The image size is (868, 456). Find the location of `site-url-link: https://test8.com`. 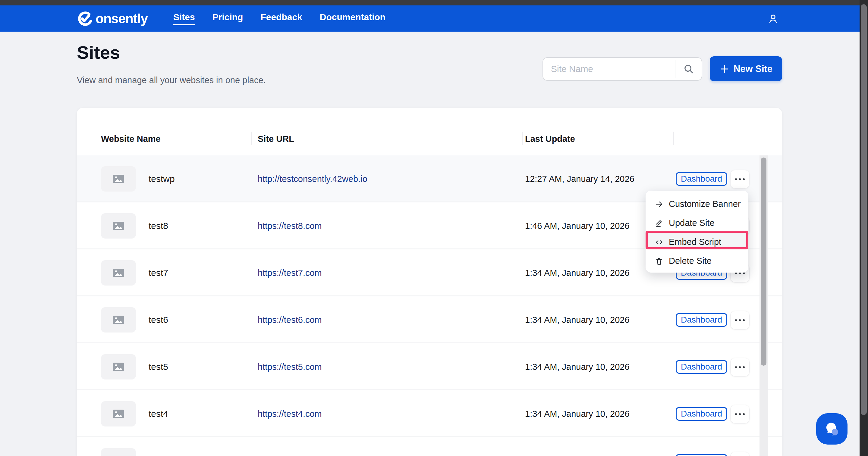

site-url-link: https://test8.com is located at coordinates (290, 226).